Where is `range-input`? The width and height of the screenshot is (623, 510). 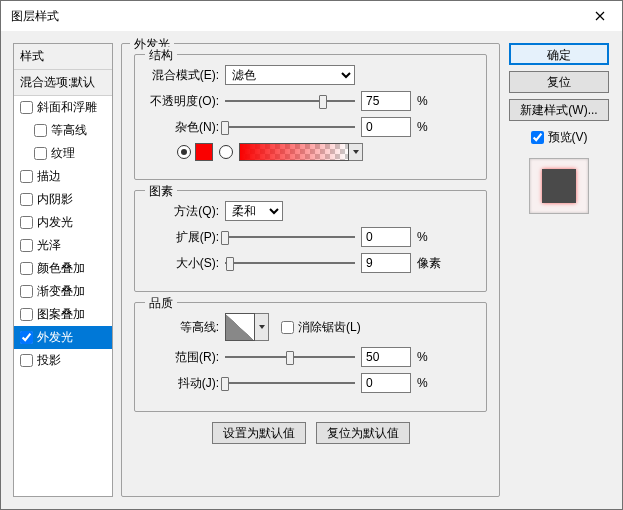
range-input is located at coordinates (386, 357).